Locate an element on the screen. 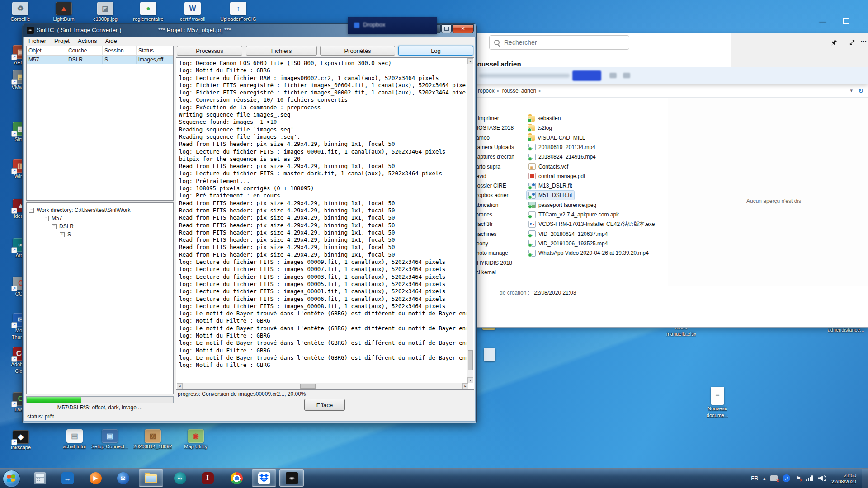  folder-item: Mach3fr is located at coordinates (499, 224).